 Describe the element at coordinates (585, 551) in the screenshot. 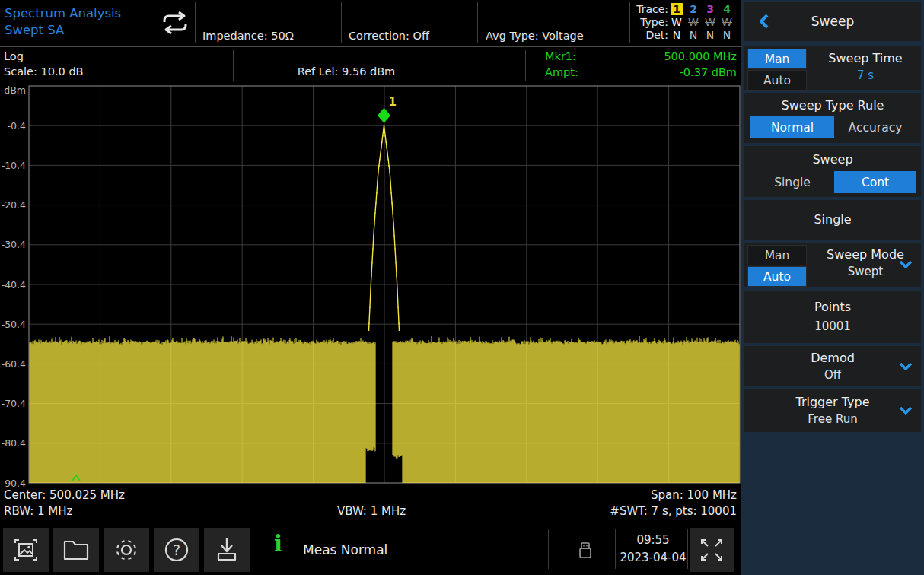

I see `usb-device-icon` at that location.